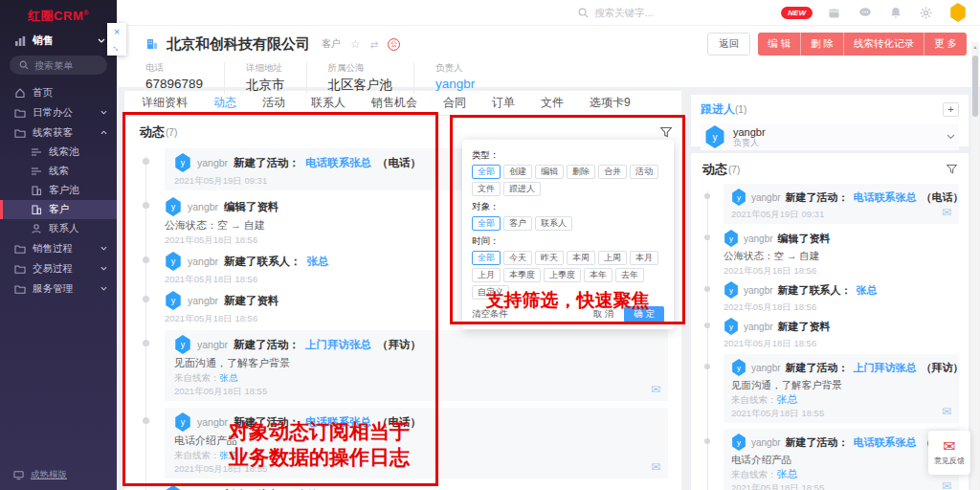 This screenshot has width=980, height=490. What do you see at coordinates (58, 171) in the screenshot?
I see `sidebar-item-leads: 线索` at bounding box center [58, 171].